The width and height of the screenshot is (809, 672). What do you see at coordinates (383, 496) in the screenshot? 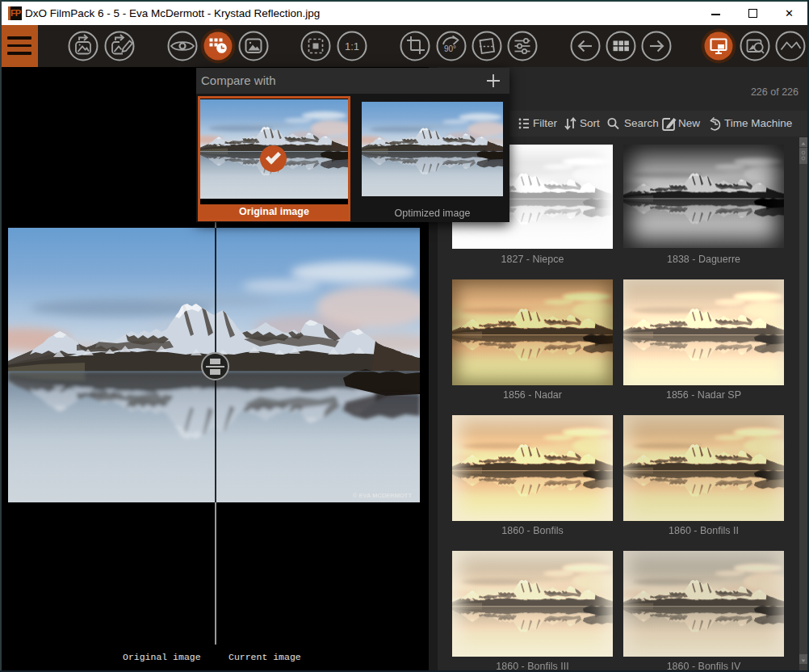
I see `svg-text: © EVA MCDERMOTT` at bounding box center [383, 496].